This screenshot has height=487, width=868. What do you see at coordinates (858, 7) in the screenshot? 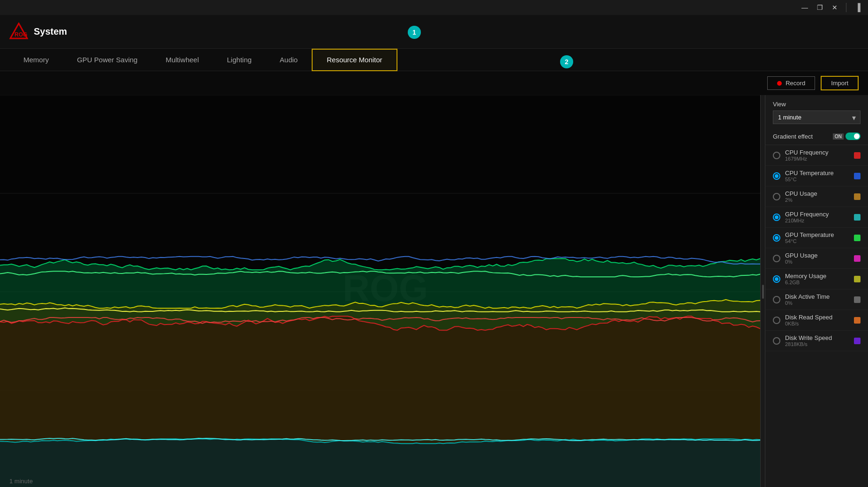
I see `sidebar-toggle-icon: ▐` at bounding box center [858, 7].